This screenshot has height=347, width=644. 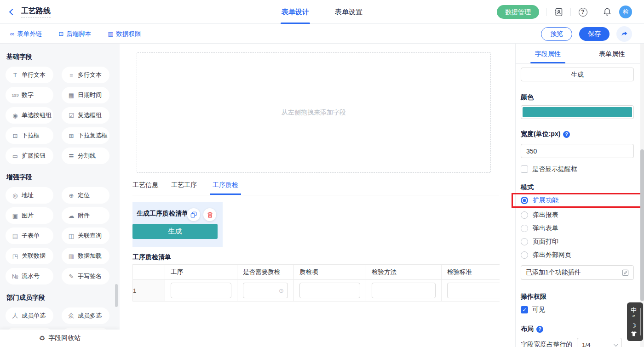 I want to click on save-button: 保存, so click(x=594, y=34).